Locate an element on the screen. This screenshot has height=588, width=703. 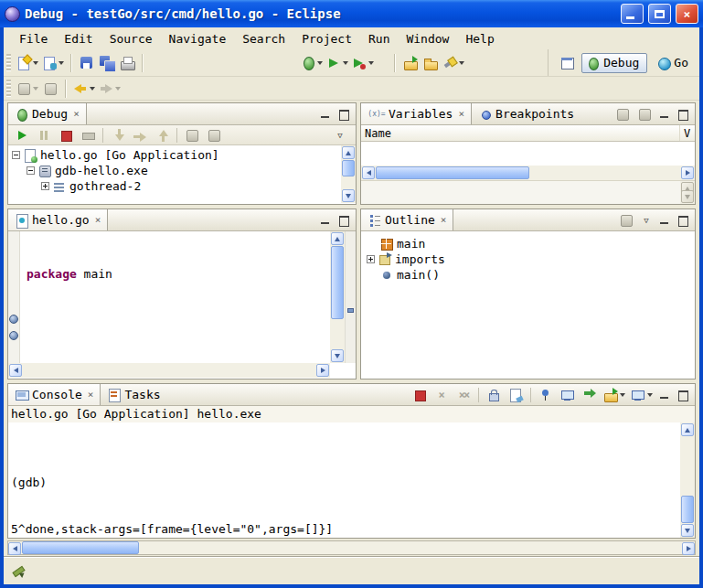
variables-hscrollbar is located at coordinates (528, 173).